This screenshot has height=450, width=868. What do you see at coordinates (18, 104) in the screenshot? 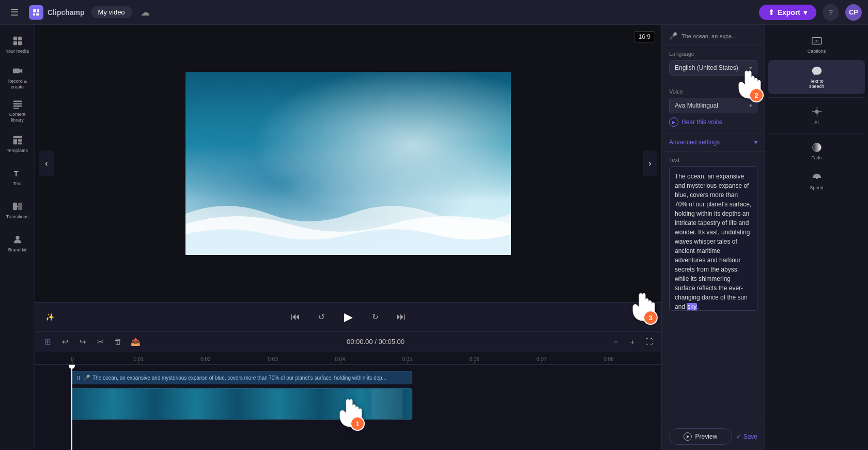
I see `library-icon` at bounding box center [18, 104].